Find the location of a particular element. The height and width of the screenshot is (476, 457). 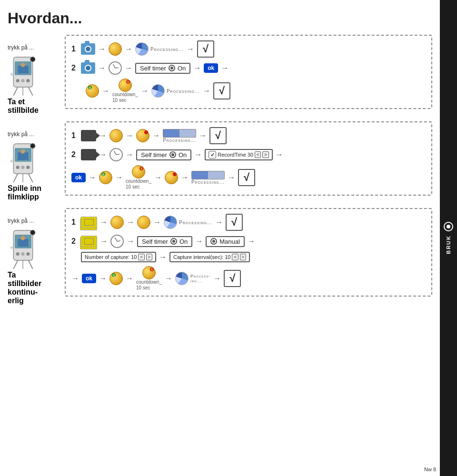

ok-button-1: ok is located at coordinates (211, 68).